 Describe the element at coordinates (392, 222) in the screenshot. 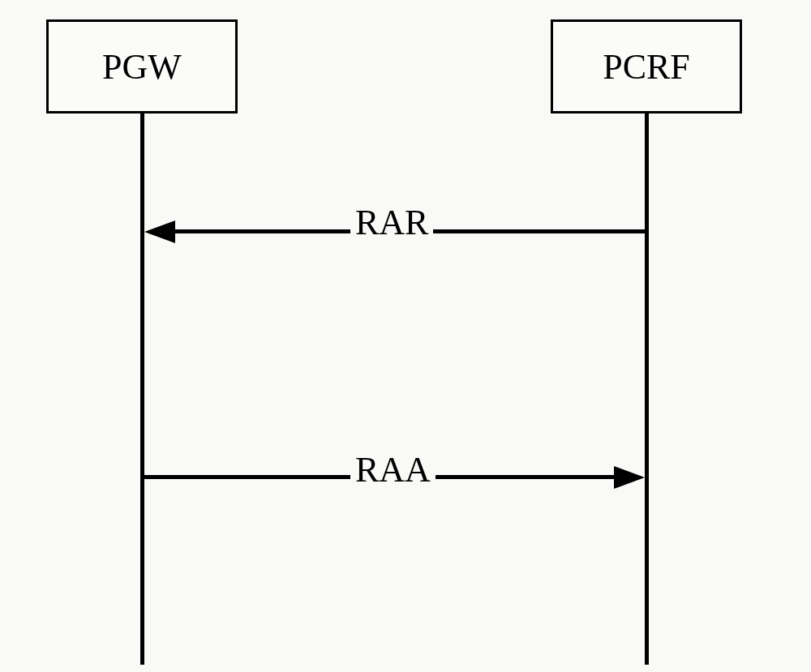

I see `message-rar-label: RAR` at that location.